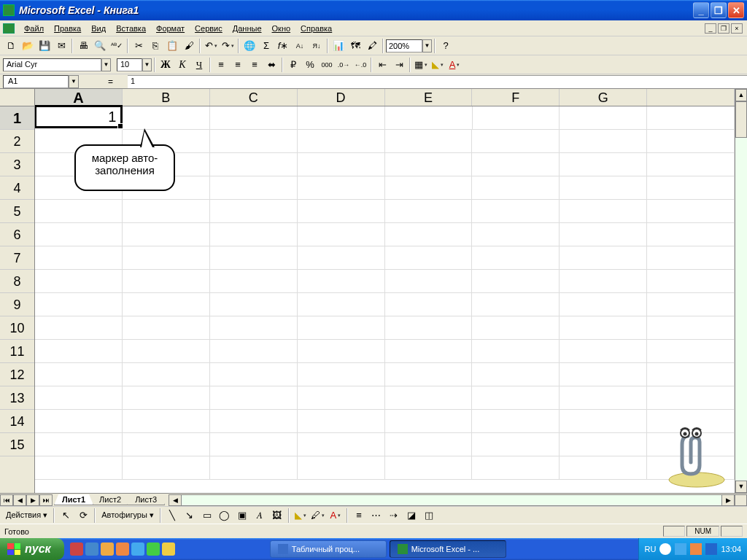 The image size is (747, 560). I want to click on cut-button: ✂, so click(139, 46).